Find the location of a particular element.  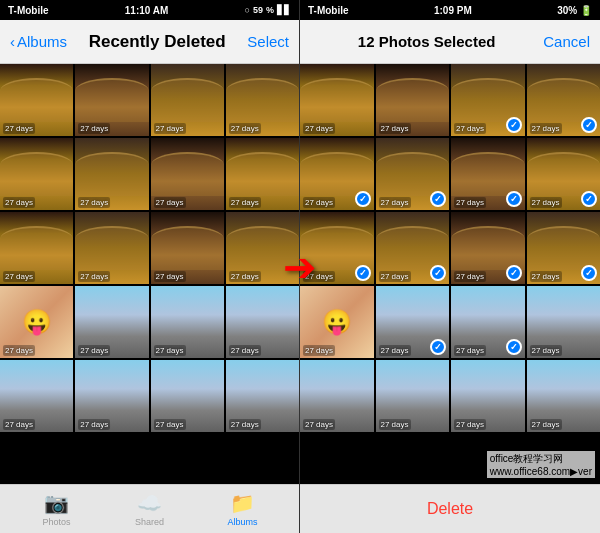

right-battery-icon: 🔋 is located at coordinates (586, 10).